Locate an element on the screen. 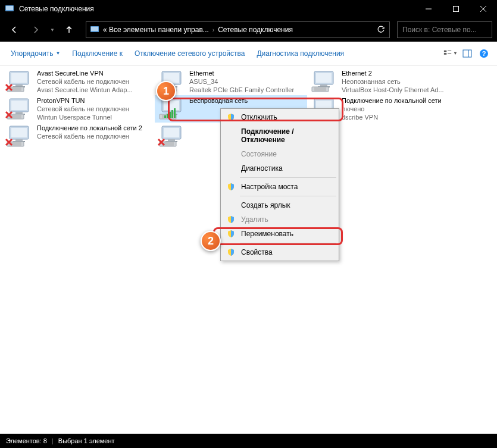 Image resolution: width=497 pixels, height=448 pixels. menu-properties: Свойства is located at coordinates (280, 252).